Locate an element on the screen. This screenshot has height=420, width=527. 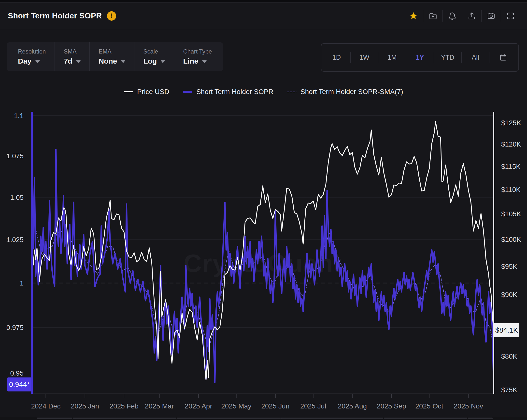
left-axis-tick-label: 0.975 is located at coordinates (15, 327).